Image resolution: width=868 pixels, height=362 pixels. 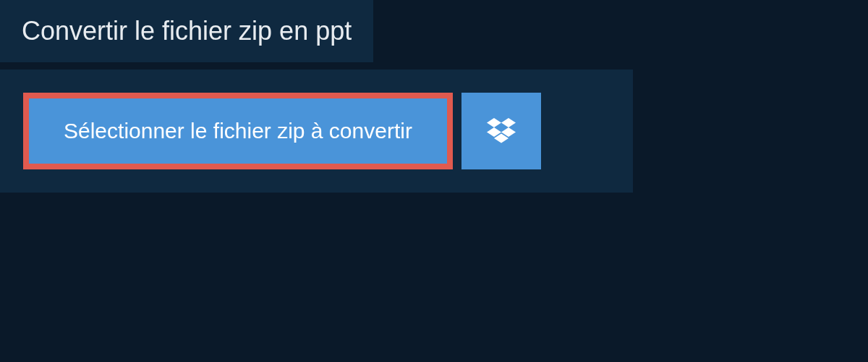 What do you see at coordinates (187, 31) in the screenshot?
I see `title-bar: Convertir le fichier zip en ppt` at bounding box center [187, 31].